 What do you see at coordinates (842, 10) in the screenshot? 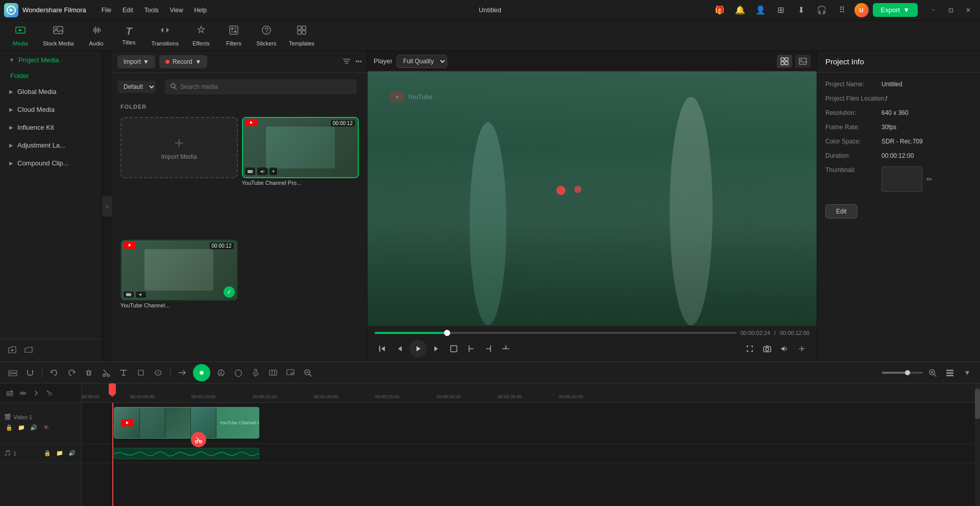
I see `grid-icon: ⠿` at bounding box center [842, 10].